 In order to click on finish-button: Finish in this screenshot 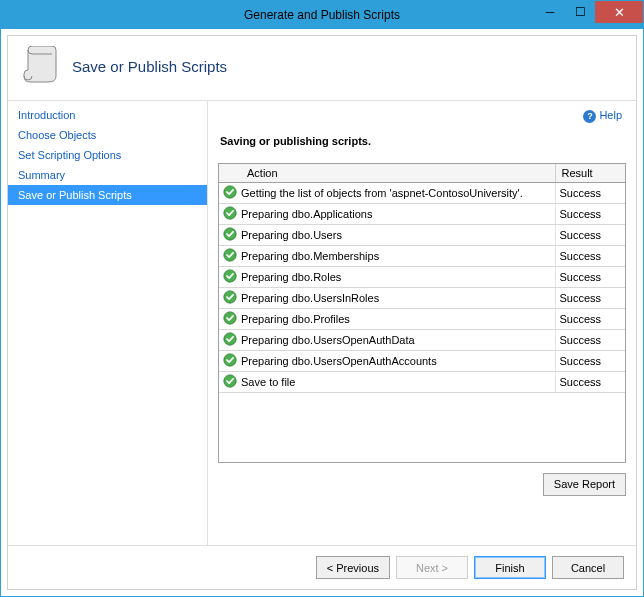, I will do `click(510, 568)`.